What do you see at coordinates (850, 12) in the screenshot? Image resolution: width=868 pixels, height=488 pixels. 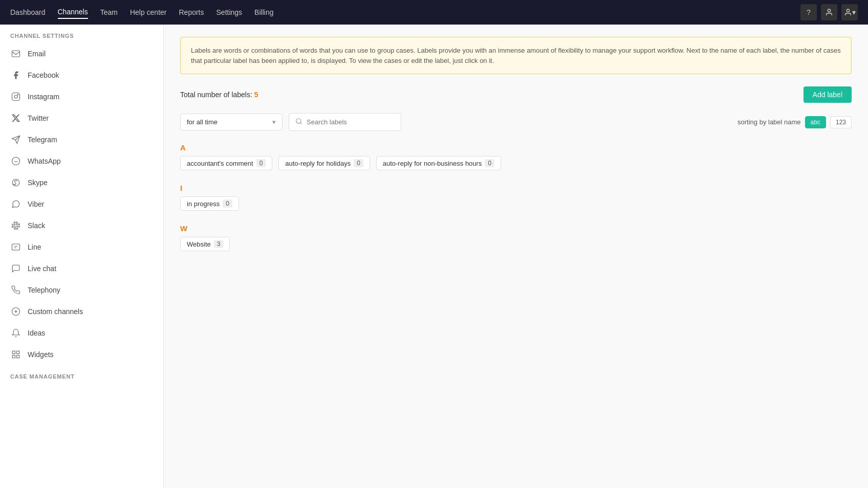 I see `user-menu-button: ▾` at bounding box center [850, 12].